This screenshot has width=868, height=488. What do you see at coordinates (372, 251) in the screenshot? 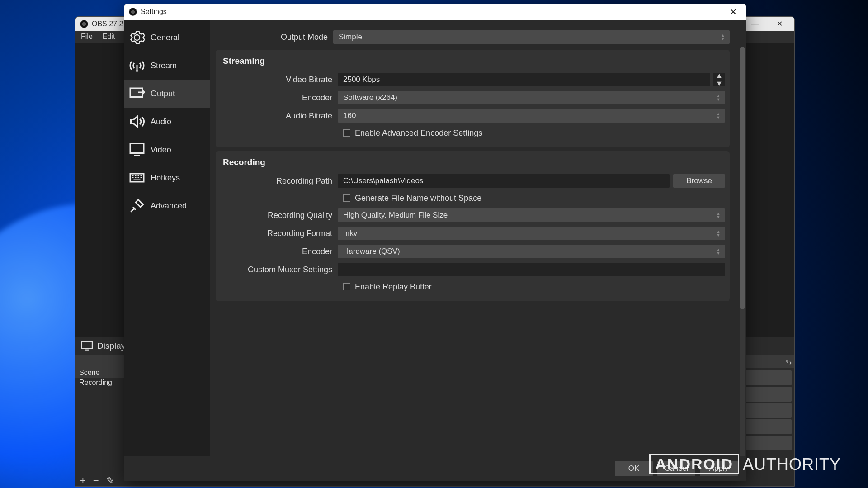
I see `recording-encoder-value: Hardware (QSV)` at bounding box center [372, 251].